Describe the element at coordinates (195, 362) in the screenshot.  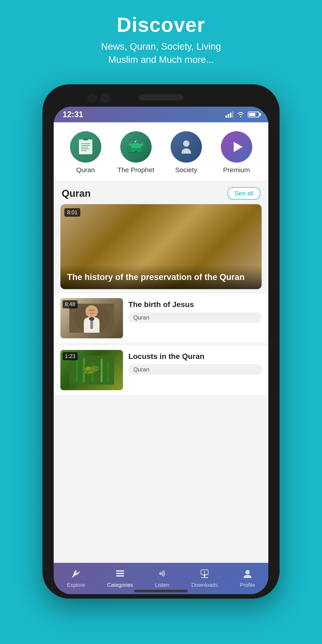
I see `video-info-2: Locusts in the Quran Quran` at that location.